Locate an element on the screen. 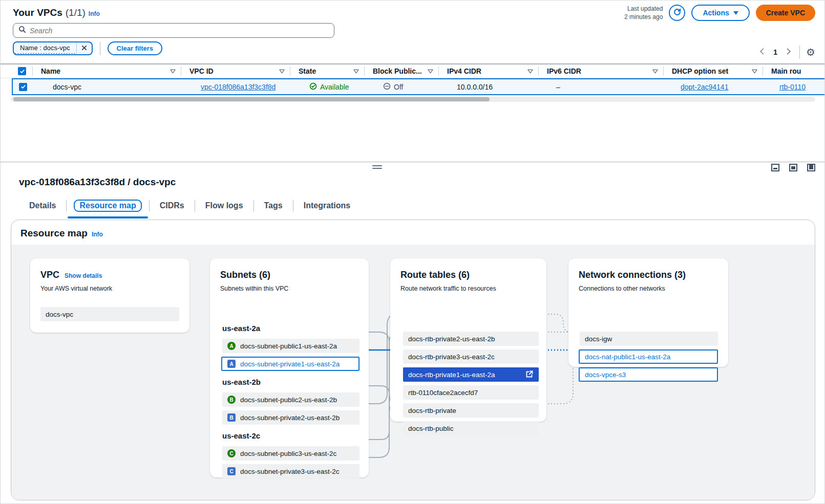 The image size is (825, 504). block-public-value: Off is located at coordinates (393, 87).